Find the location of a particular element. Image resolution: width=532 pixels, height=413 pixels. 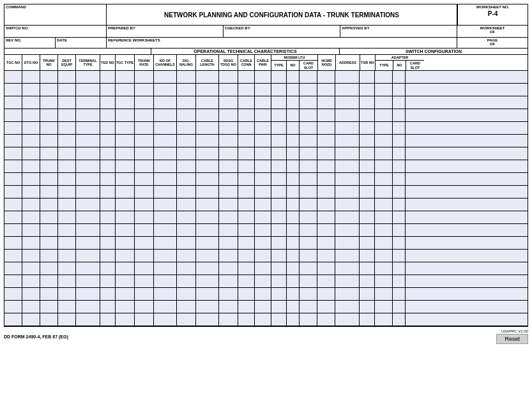

prepared-by-label: PREPARED BY is located at coordinates (165, 31).